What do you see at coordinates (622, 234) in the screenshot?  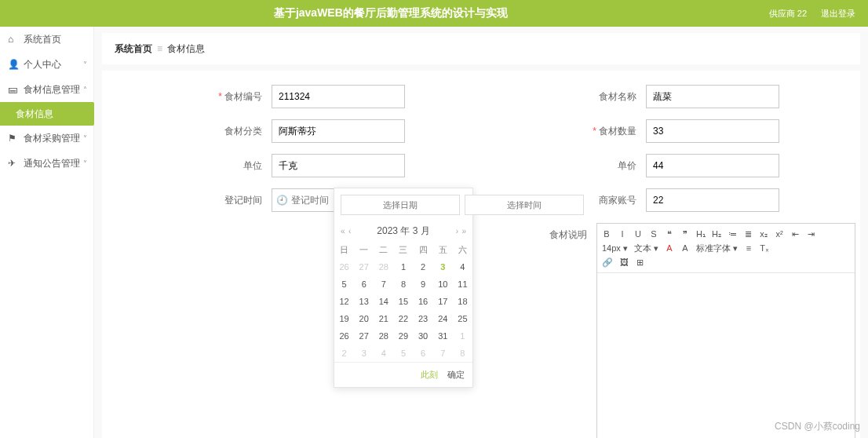 I see `editor-italic-icon: I` at bounding box center [622, 234].